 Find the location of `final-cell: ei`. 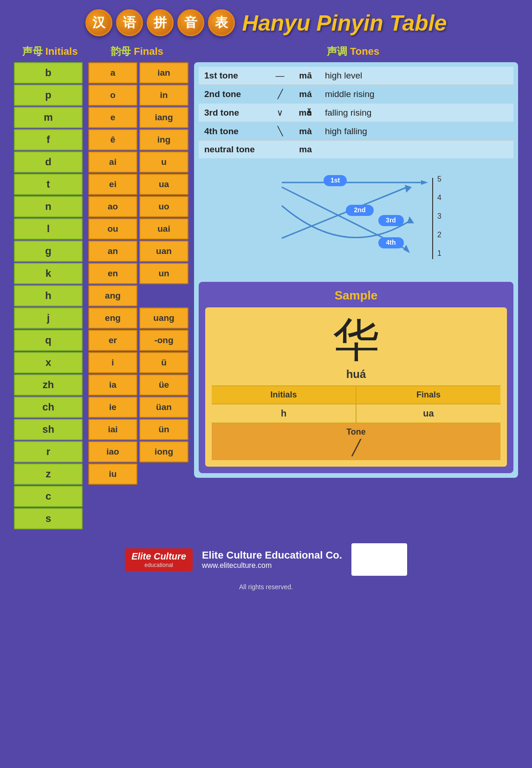

final-cell: ei is located at coordinates (113, 184).